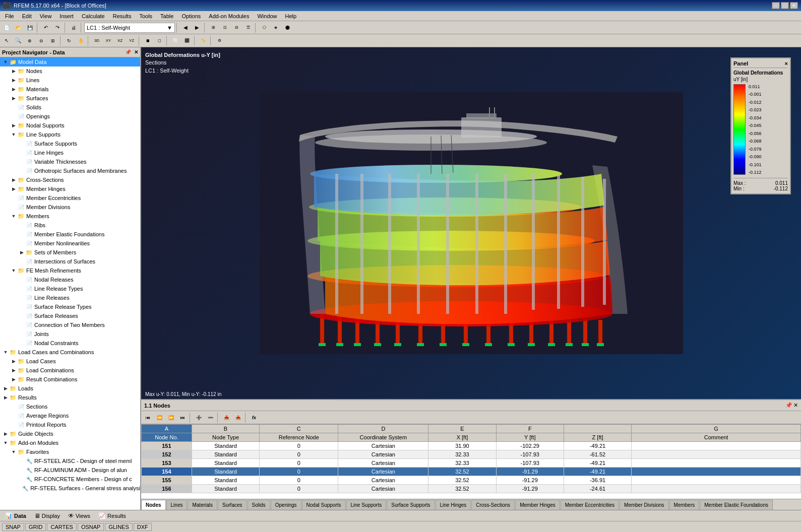  Describe the element at coordinates (14, 80) in the screenshot. I see `tree-toggle-lines: ▶` at that location.